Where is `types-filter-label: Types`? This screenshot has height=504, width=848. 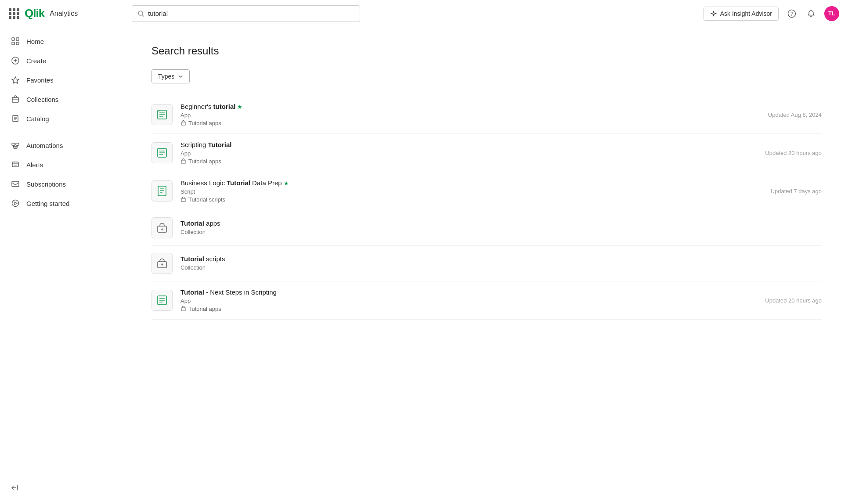 types-filter-label: Types is located at coordinates (166, 76).